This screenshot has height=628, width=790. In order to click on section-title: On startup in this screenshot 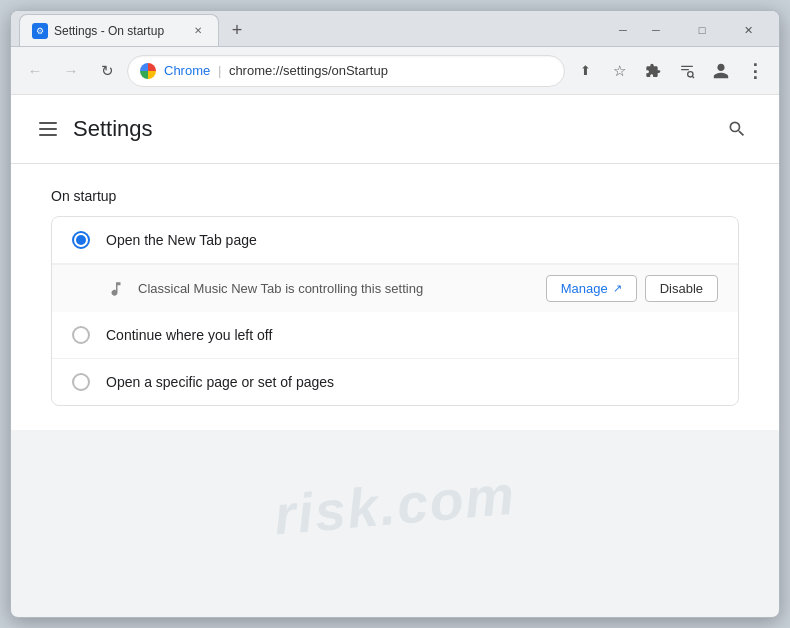, I will do `click(395, 196)`.